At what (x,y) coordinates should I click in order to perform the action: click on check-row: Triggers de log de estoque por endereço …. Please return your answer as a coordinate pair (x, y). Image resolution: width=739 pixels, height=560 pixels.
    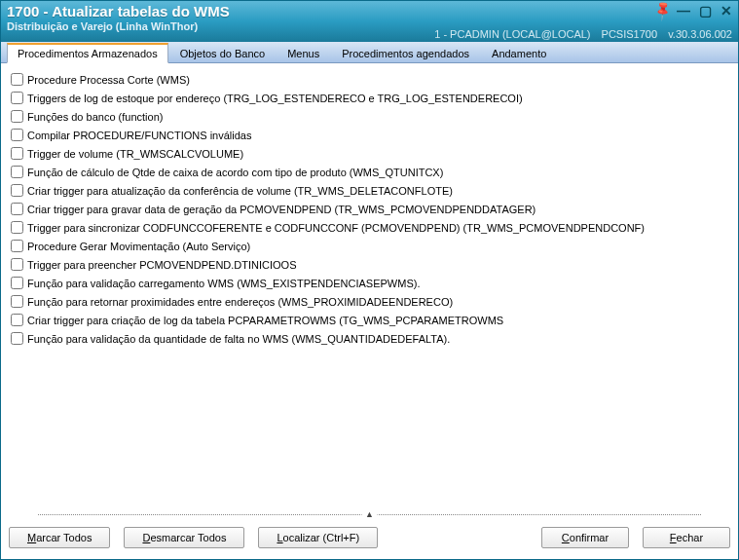
    Looking at the image, I should click on (370, 97).